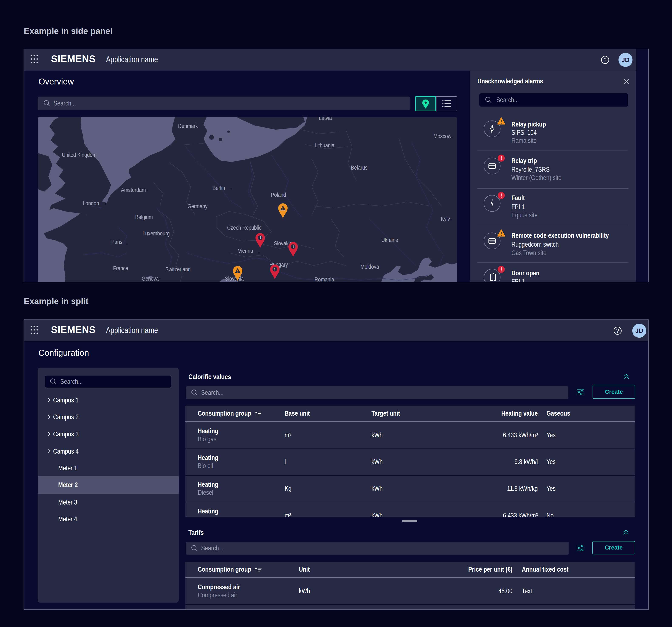  What do you see at coordinates (134, 190) in the screenshot?
I see `svg-text: Amsterdam` at bounding box center [134, 190].